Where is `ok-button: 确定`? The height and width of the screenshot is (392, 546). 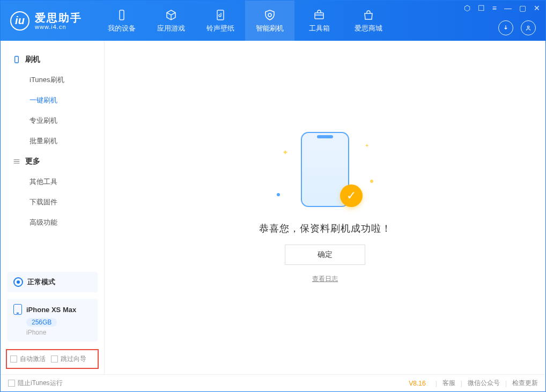
ok-button: 确定 is located at coordinates (325, 255).